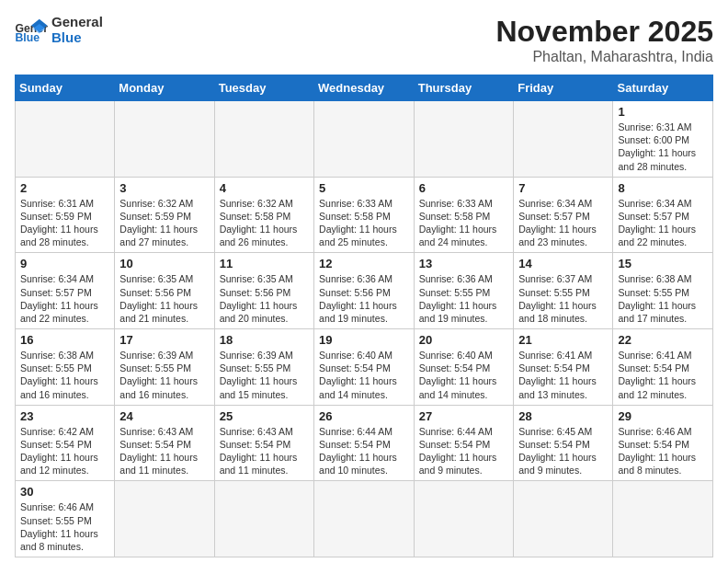 This screenshot has width=728, height=563. Describe the element at coordinates (664, 215) in the screenshot. I see `table-row: 8Sunrise: 6:34 AMSunset: 5:57 PMDaylight…` at that location.